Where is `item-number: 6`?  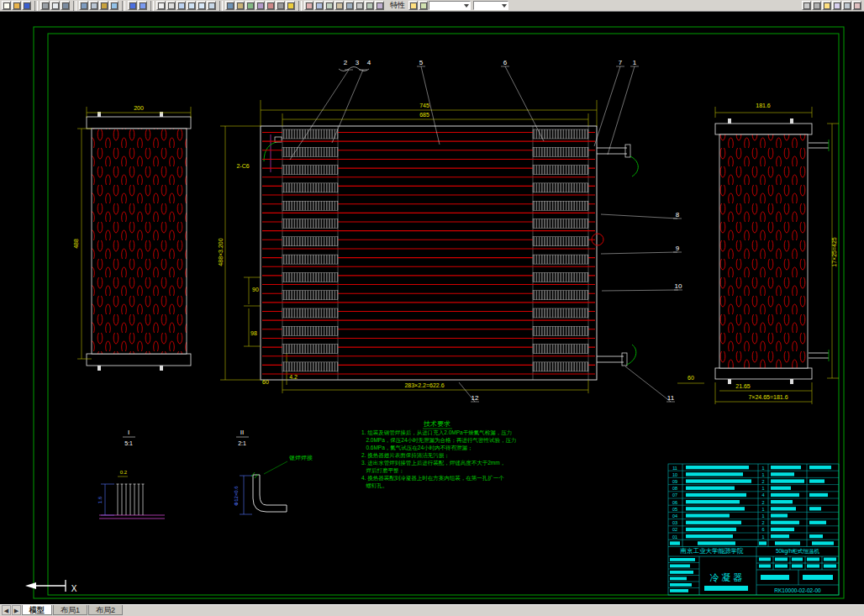 item-number: 6 is located at coordinates (506, 62).